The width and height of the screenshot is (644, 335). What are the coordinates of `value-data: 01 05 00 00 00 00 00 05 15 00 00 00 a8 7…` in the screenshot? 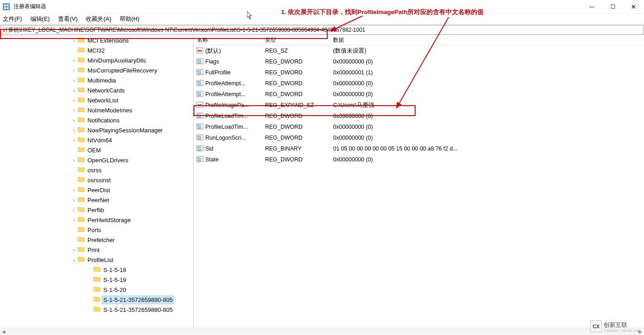 It's located at (487, 149).